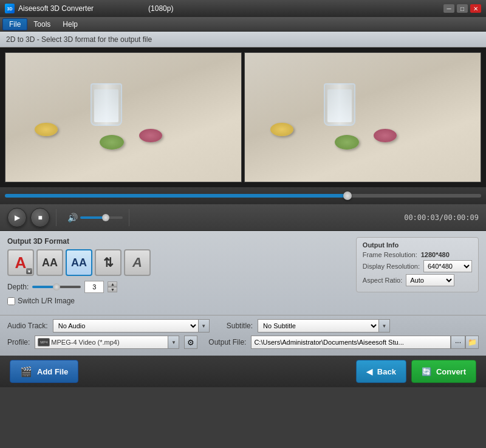  Describe the element at coordinates (50, 263) in the screenshot. I see `format-sbs1-button: AA` at that location.